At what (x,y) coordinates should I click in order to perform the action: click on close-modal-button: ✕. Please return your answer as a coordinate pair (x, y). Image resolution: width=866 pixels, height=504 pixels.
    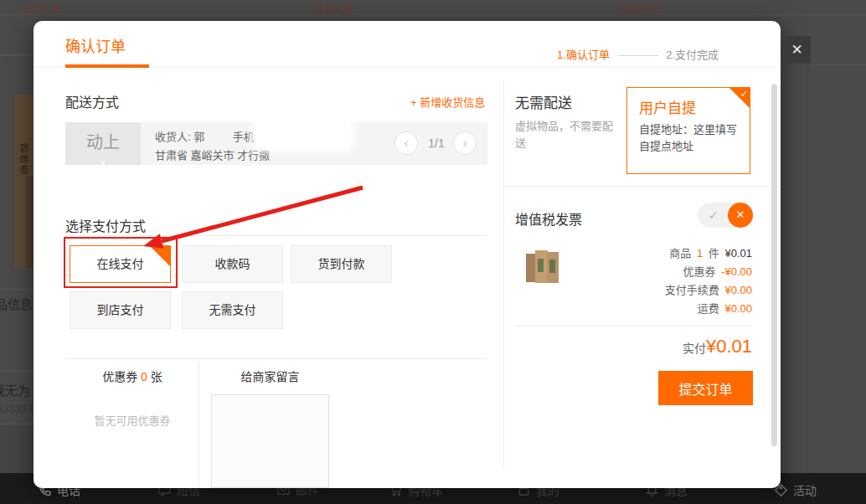
    Looking at the image, I should click on (797, 50).